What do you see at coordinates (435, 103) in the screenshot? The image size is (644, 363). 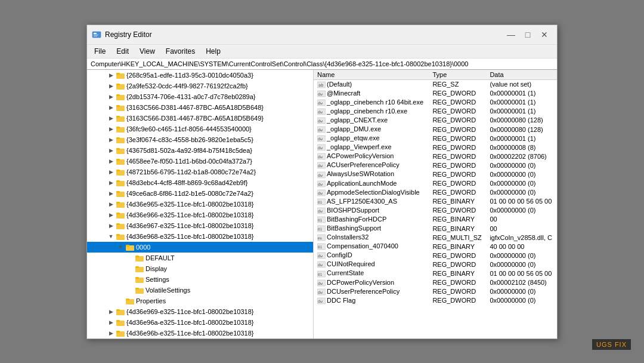 I see `table-row: dw_oglapp_cinebench r10 64bit.exeREG_DWO…` at bounding box center [435, 103].